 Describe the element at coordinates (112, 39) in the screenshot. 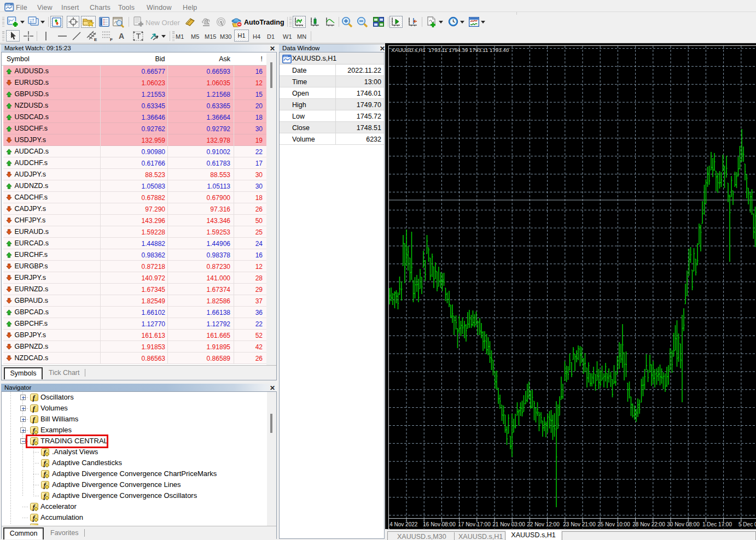

I see `svg-text: F` at that location.